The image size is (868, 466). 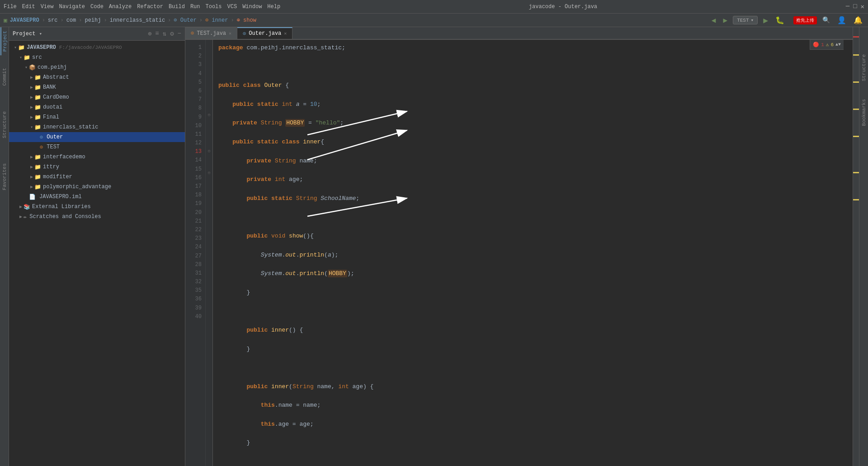 I want to click on dropdown-arrow-icon: ▾, so click(x=41, y=33).